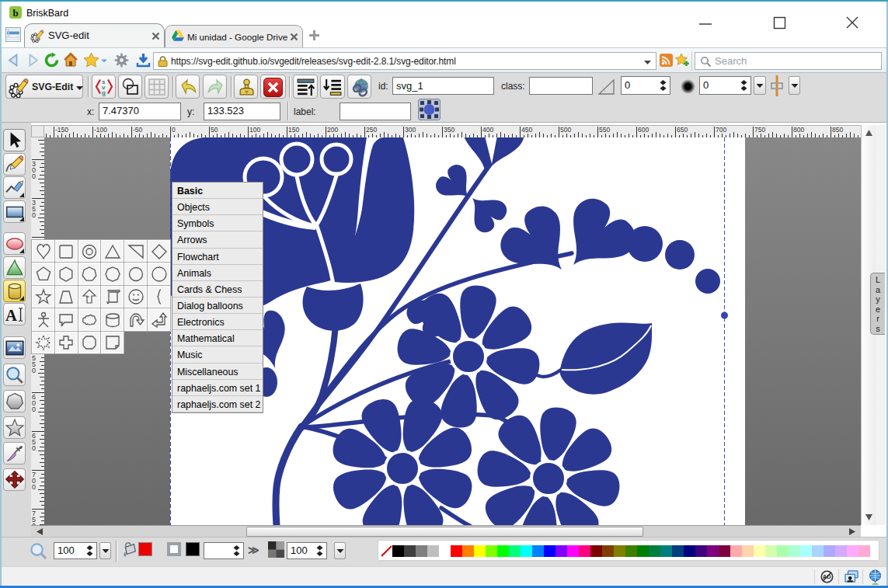 This screenshot has width=888, height=588. Describe the element at coordinates (449, 130) in the screenshot. I see `svg-text: 350` at that location.